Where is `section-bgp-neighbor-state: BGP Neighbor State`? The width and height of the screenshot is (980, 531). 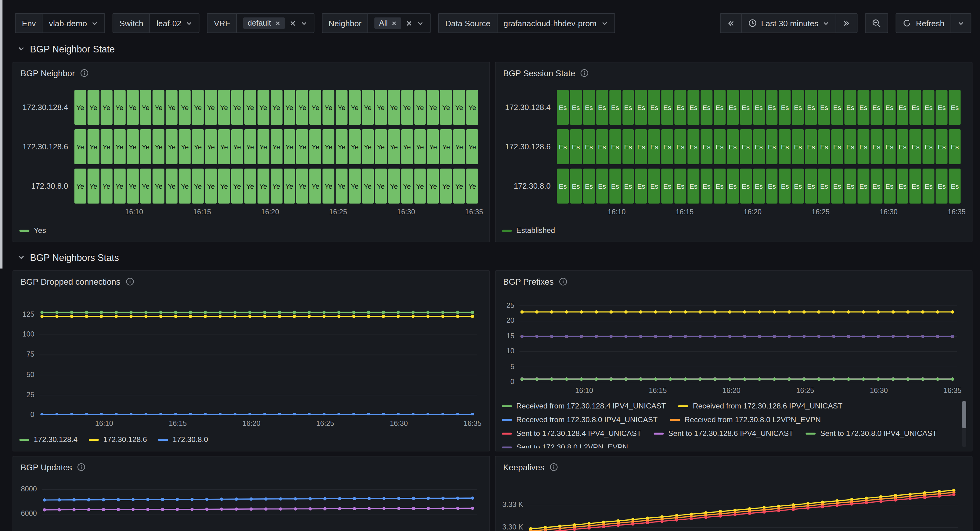 section-bgp-neighbor-state: BGP Neighbor State is located at coordinates (499, 49).